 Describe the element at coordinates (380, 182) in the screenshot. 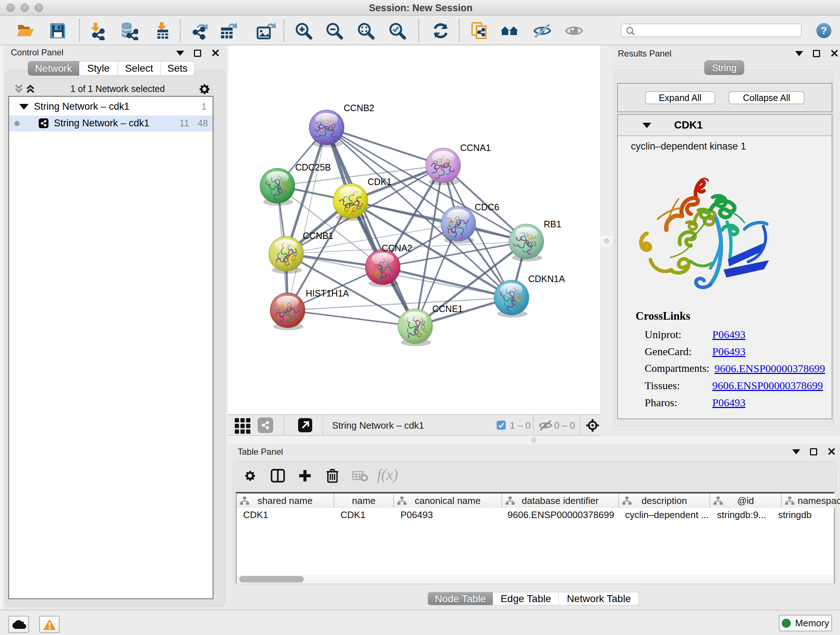

I see `svg-text: CDK1` at that location.